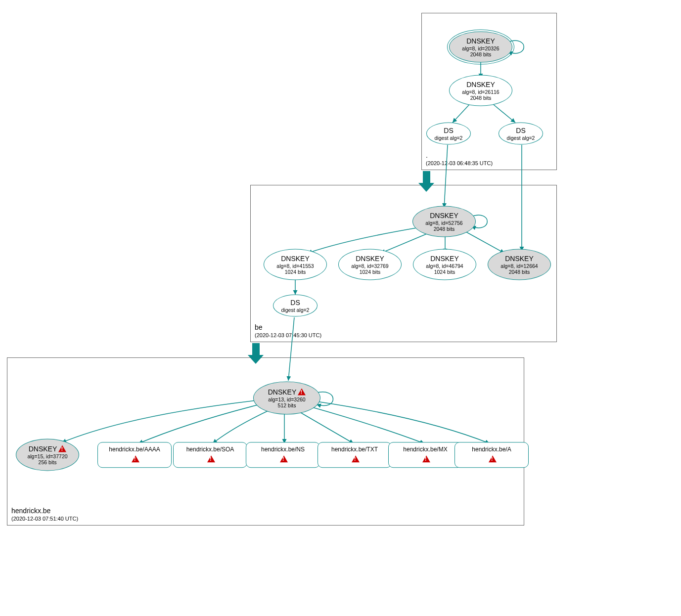 This screenshot has height=616, width=681. Describe the element at coordinates (459, 155) in the screenshot. I see `zone-root-name: .` at that location.